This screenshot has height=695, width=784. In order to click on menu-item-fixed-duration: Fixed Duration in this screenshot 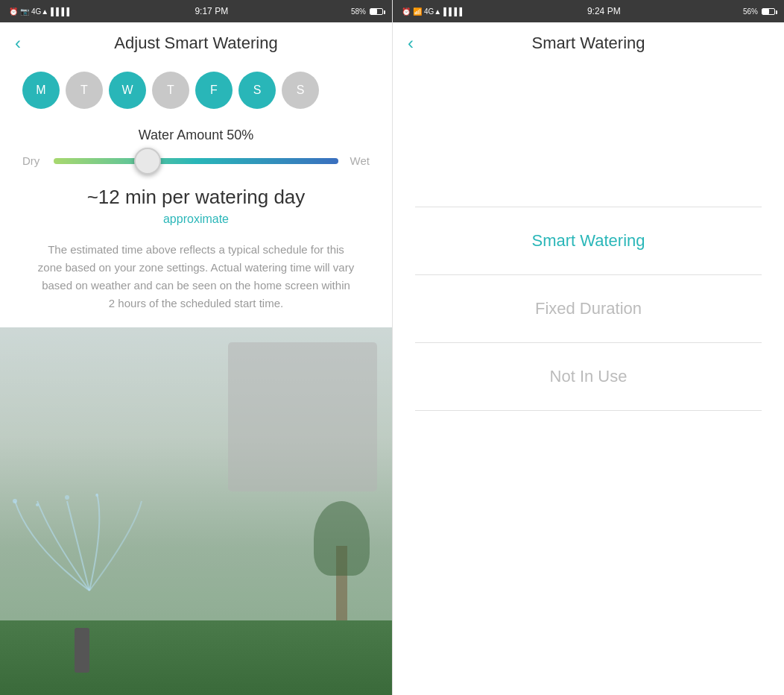, I will do `click(589, 309)`.